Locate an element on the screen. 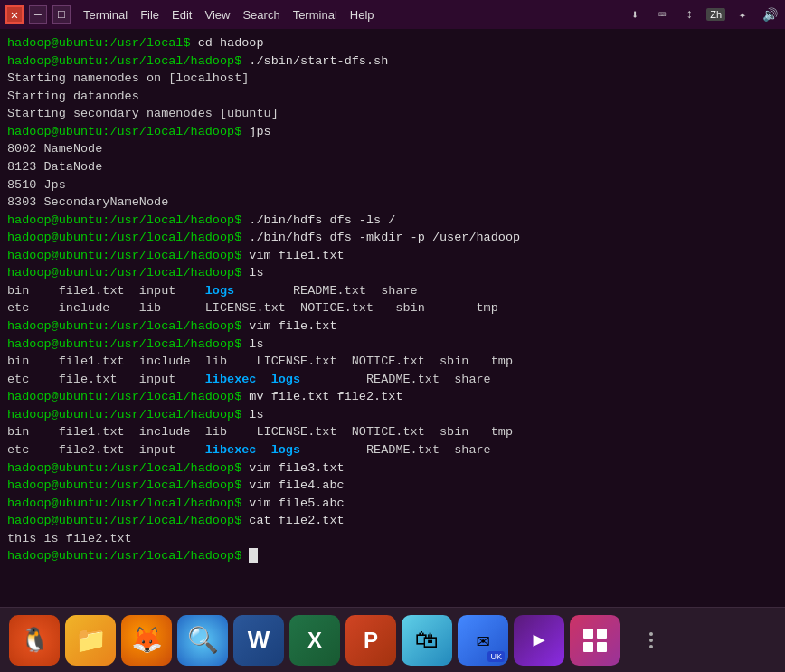  terminal-line: 8510 Jps is located at coordinates (392, 185).